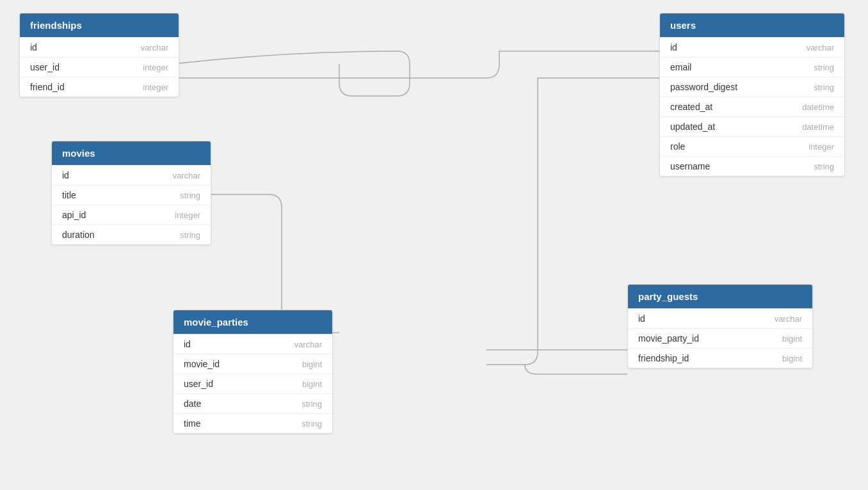  I want to click on table-row: password_digest string, so click(752, 87).